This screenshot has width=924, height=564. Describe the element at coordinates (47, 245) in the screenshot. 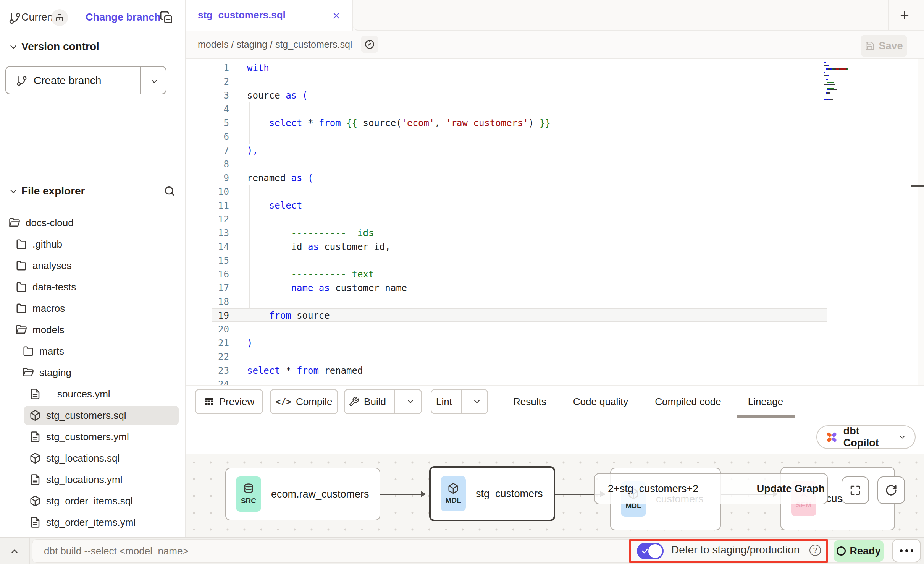

I see `file-tree-label: .github` at that location.